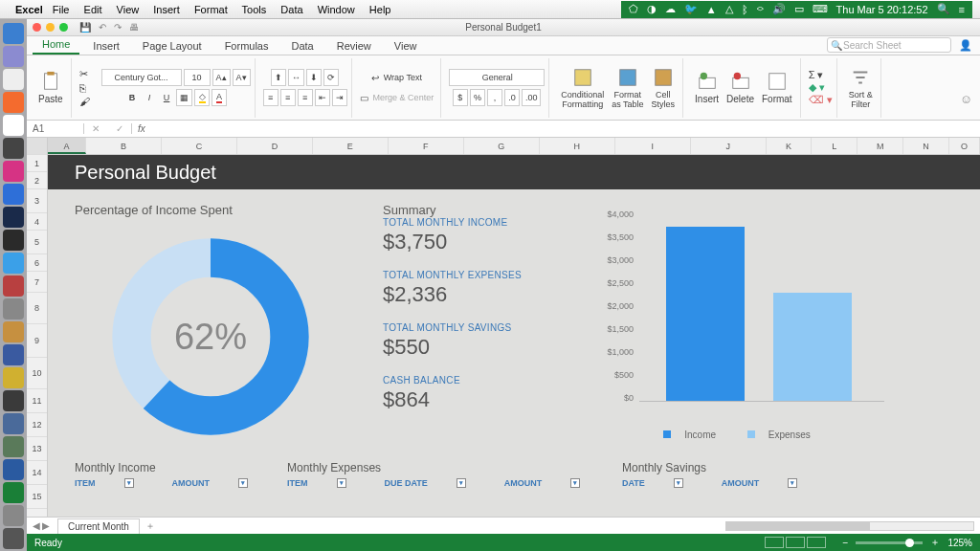  What do you see at coordinates (13, 56) in the screenshot?
I see `dock-app1` at bounding box center [13, 56].